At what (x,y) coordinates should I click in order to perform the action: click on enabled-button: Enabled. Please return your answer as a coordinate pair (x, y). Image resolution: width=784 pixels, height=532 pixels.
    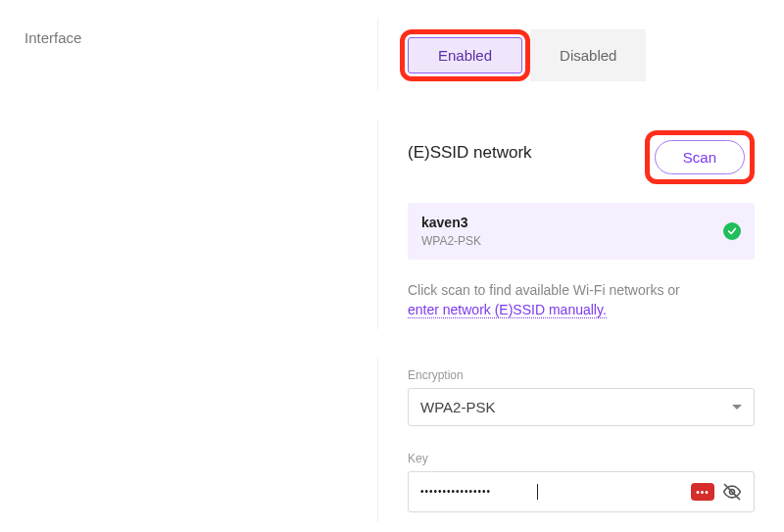
    Looking at the image, I should click on (465, 55).